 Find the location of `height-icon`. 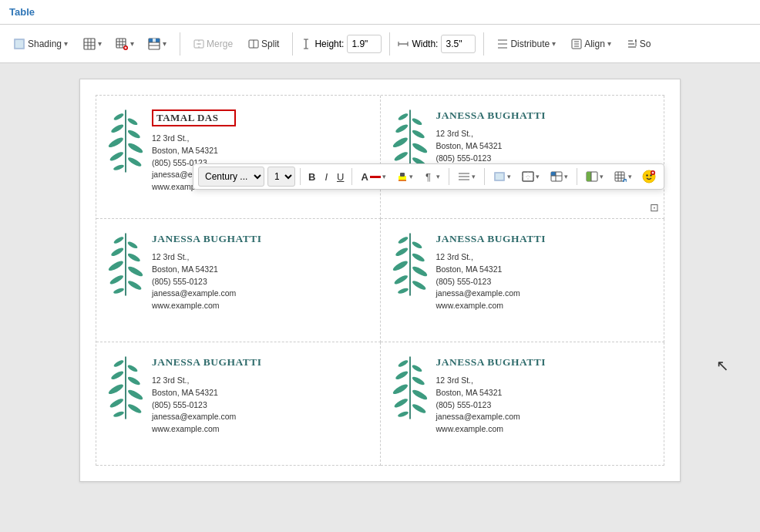

height-icon is located at coordinates (306, 44).